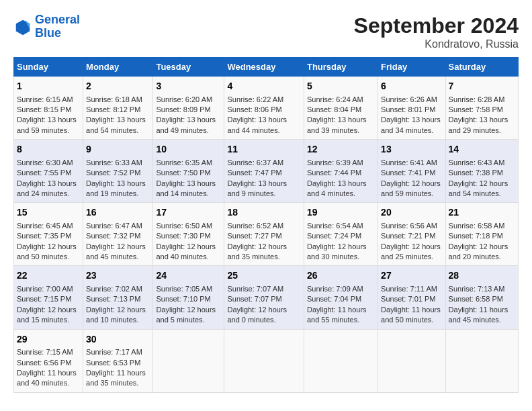 This screenshot has height=411, width=532. Describe the element at coordinates (48, 150) in the screenshot. I see `day-number: 8` at that location.